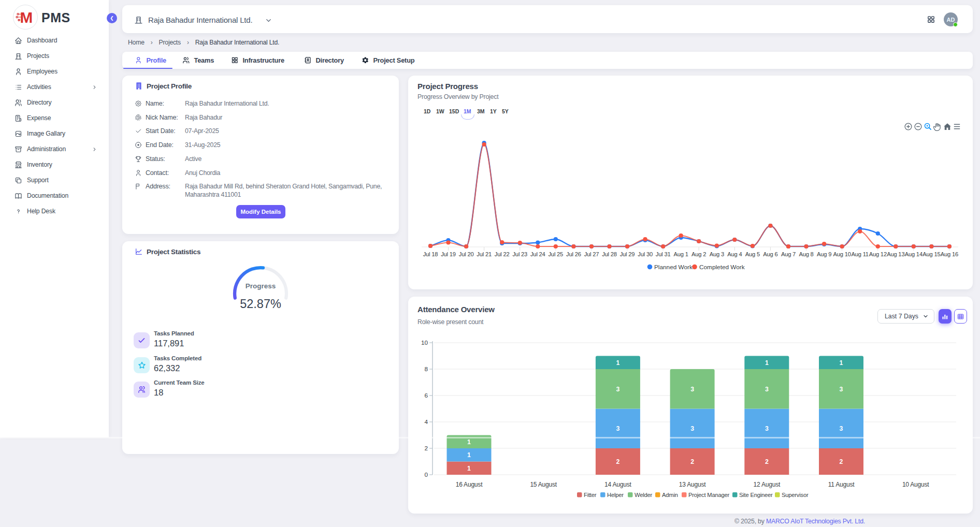 This screenshot has height=527, width=980. I want to click on svg-text: 10 August, so click(916, 485).